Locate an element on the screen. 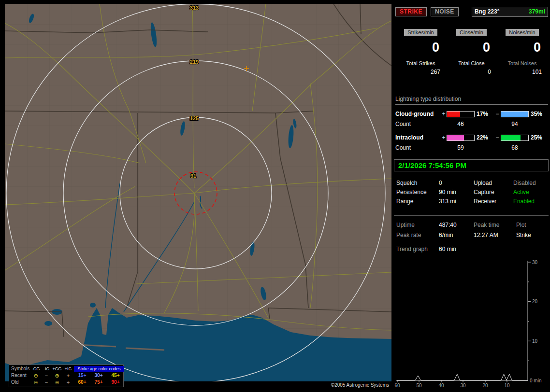 This screenshot has height=392, width=550. bearing-distance: 379mi is located at coordinates (537, 12).